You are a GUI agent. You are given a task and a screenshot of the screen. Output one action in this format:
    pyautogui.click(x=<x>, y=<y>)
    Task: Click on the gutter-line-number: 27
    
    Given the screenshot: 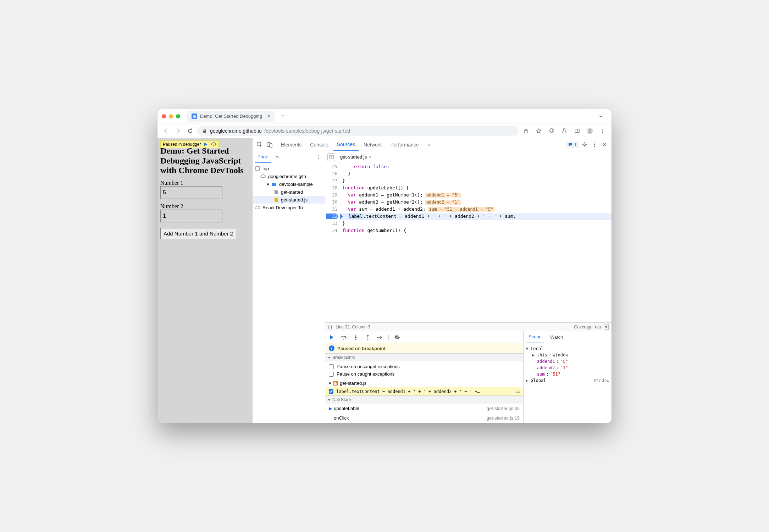 What is the action you would take?
    pyautogui.click(x=333, y=181)
    